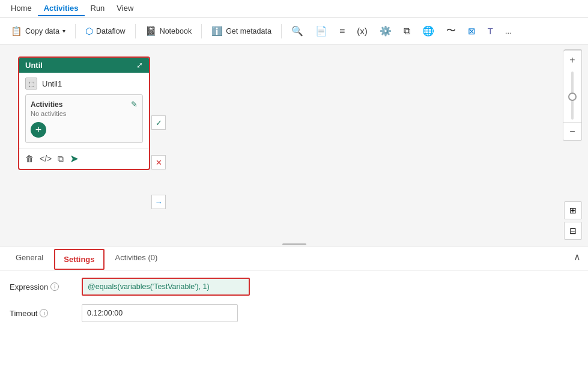  I want to click on top-nav: Home Activities Run View, so click(294, 9).